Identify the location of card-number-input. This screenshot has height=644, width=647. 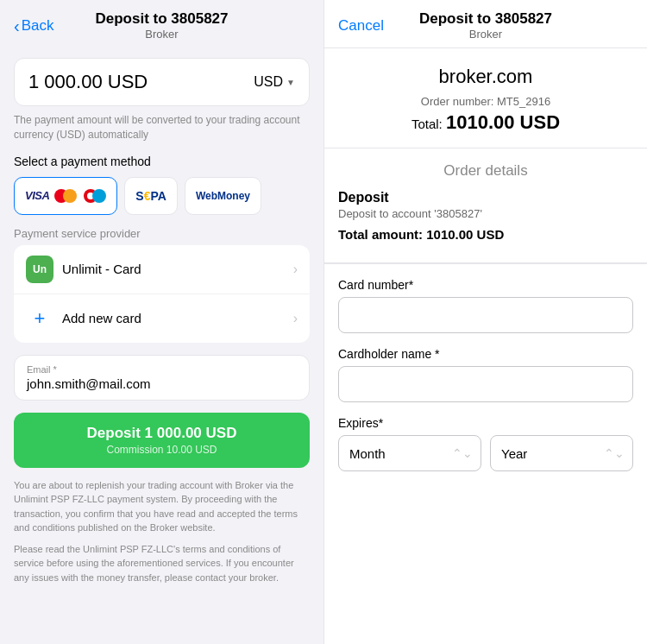
(486, 315).